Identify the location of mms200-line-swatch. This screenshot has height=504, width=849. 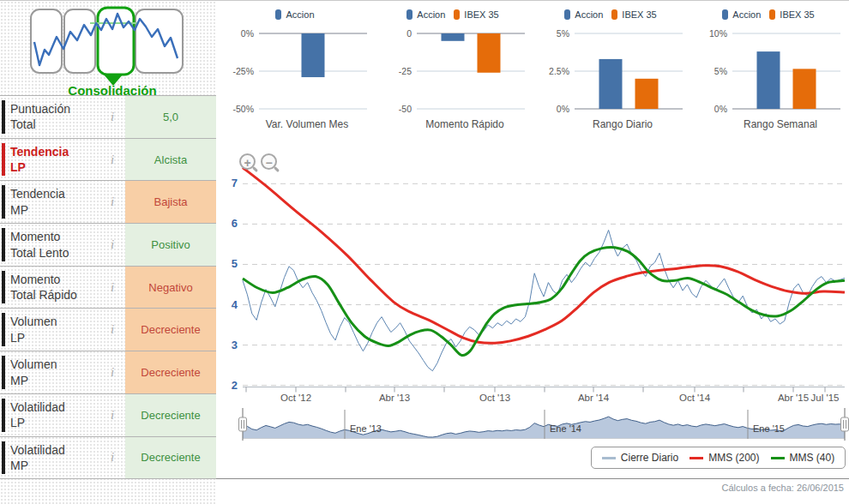
(696, 458).